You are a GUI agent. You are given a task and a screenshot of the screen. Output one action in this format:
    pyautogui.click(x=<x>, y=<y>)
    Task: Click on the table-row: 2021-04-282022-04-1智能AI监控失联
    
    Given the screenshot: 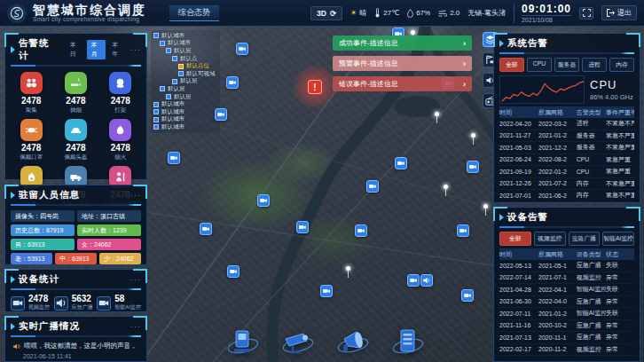 What is the action you would take?
    pyautogui.click(x=567, y=290)
    